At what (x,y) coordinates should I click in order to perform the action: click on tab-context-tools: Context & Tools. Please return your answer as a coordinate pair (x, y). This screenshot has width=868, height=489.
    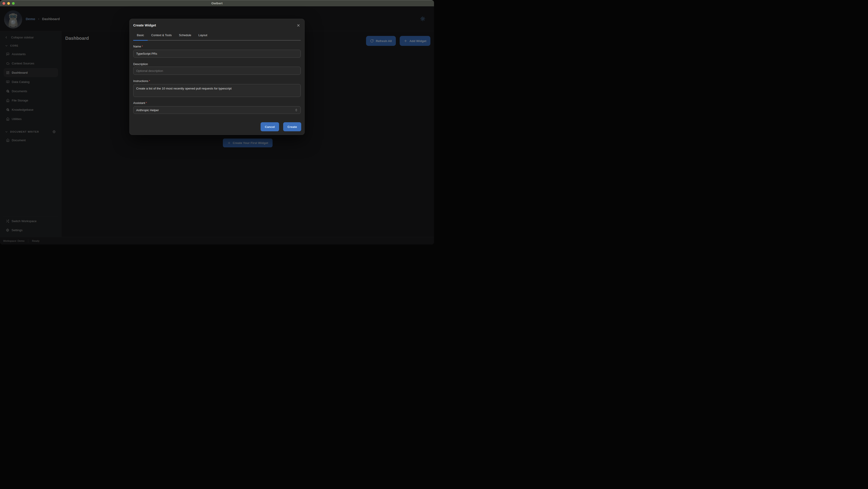
    Looking at the image, I should click on (162, 37).